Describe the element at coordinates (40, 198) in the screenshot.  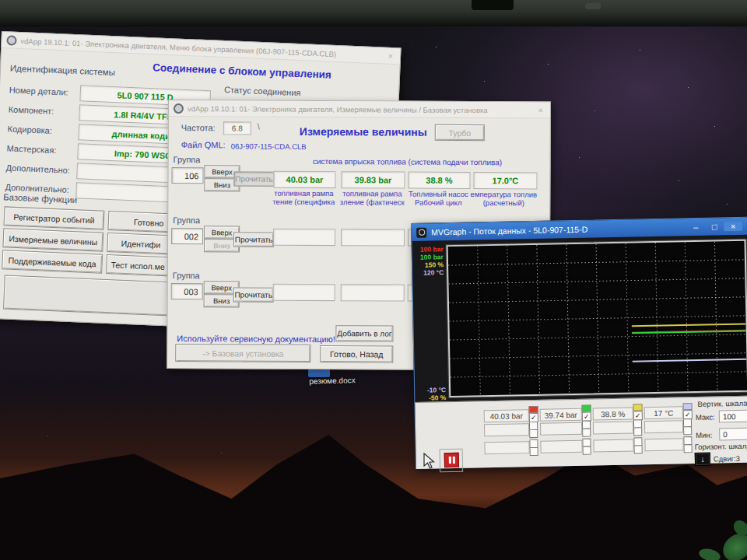
I see `basic-functions-label: Базовые функции` at that location.